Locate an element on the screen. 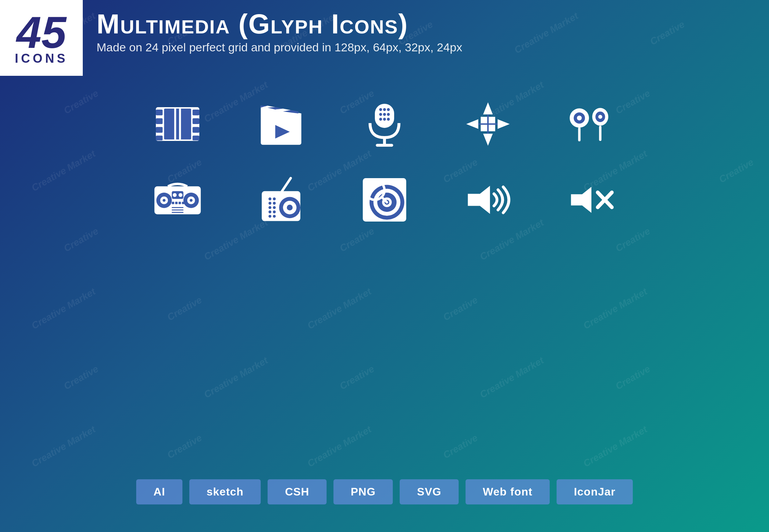  format-badges: AI sketch CSH PNG SVG Web font IconJar is located at coordinates (384, 492).